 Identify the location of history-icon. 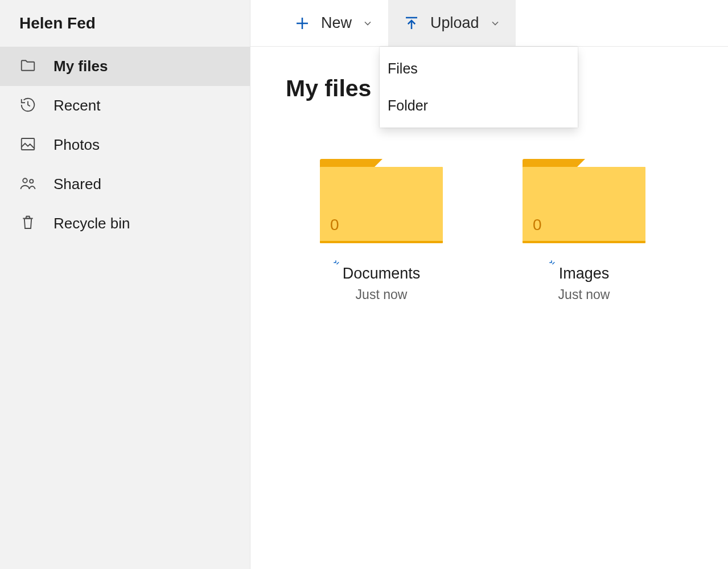
(36, 106).